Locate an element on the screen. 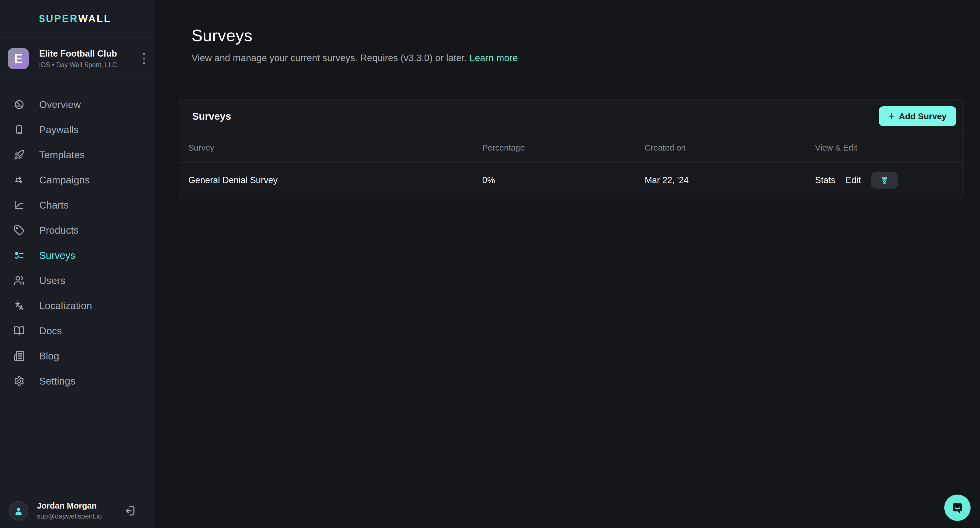 The image size is (980, 528). templates-icon is located at coordinates (19, 155).